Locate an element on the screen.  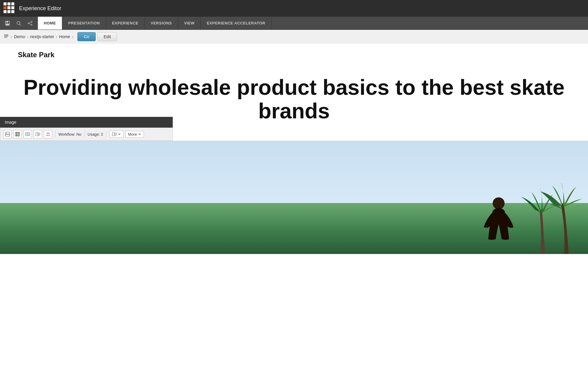
toolbar-more-dropdown: More is located at coordinates (135, 134).